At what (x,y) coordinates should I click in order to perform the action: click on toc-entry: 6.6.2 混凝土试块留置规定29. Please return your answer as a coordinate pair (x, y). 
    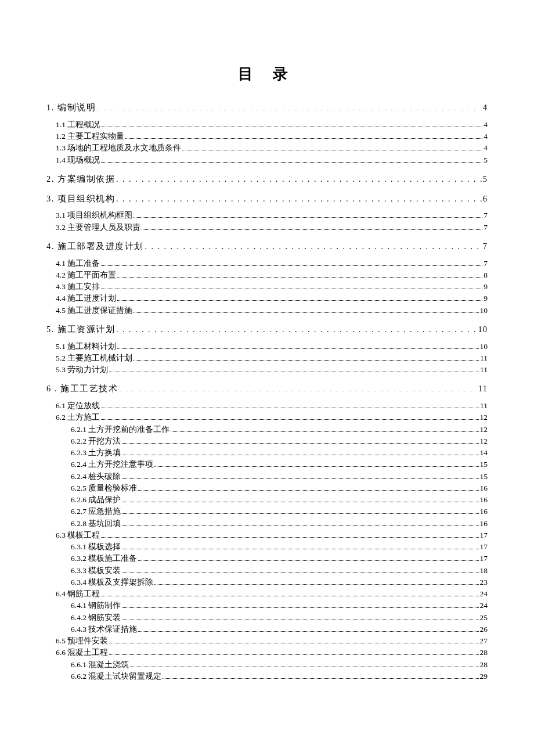
    Looking at the image, I should click on (267, 676).